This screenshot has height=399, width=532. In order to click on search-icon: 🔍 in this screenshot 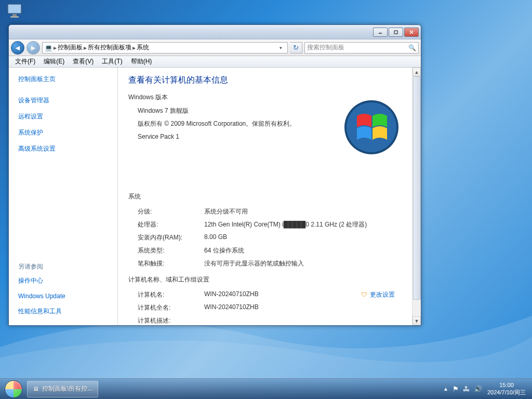, I will do `click(413, 48)`.